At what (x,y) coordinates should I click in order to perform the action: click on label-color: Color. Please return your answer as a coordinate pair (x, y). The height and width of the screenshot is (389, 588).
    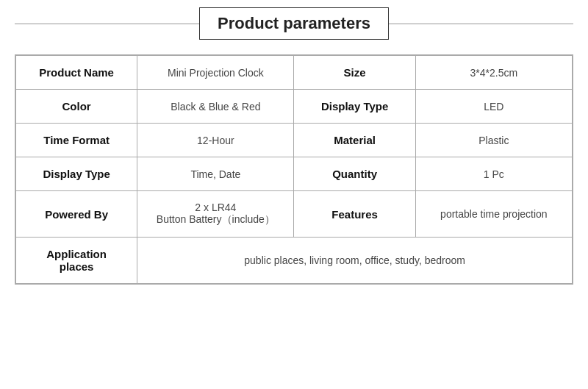
    Looking at the image, I should click on (76, 107).